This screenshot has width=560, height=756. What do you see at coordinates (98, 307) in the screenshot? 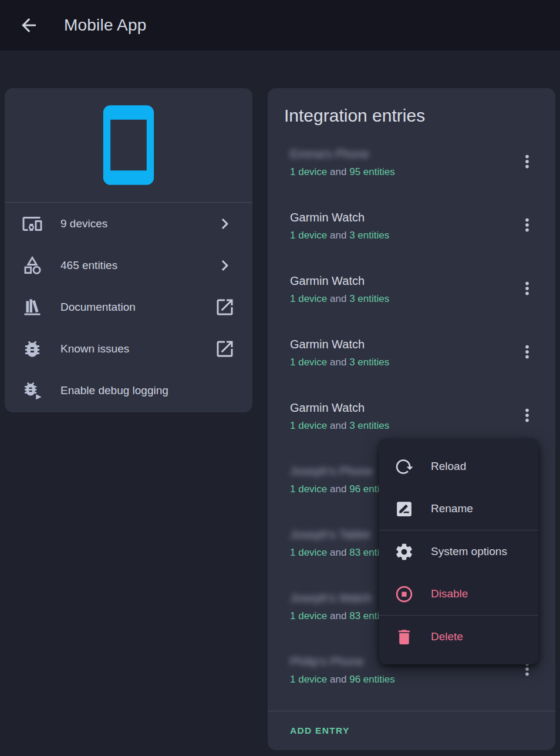
I see `documentation-link-label: Documentation` at bounding box center [98, 307].